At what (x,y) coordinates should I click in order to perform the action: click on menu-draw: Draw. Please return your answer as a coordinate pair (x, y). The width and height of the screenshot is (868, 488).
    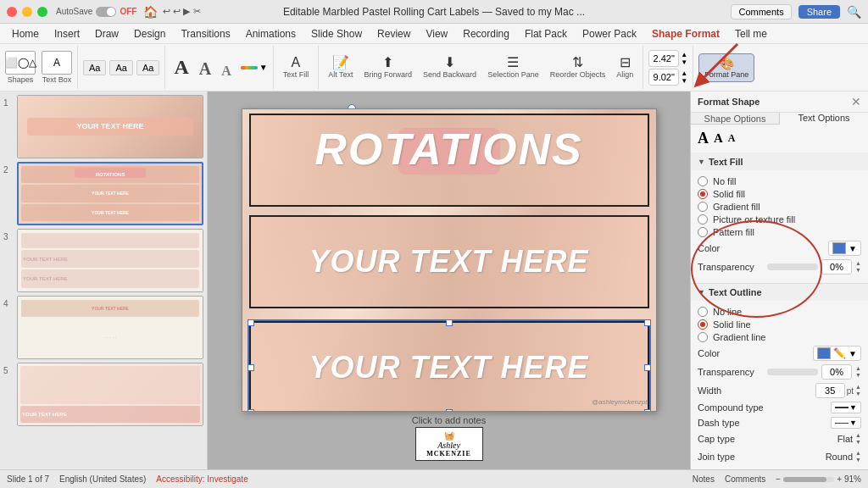
    Looking at the image, I should click on (107, 34).